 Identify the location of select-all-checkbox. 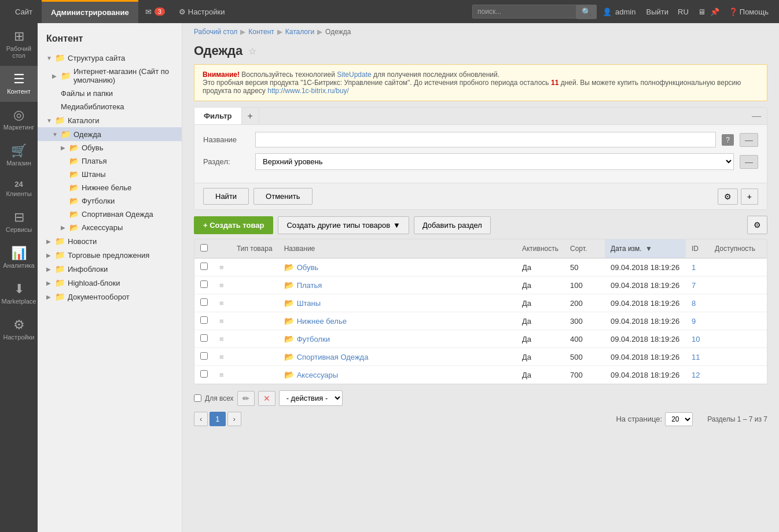
(204, 247).